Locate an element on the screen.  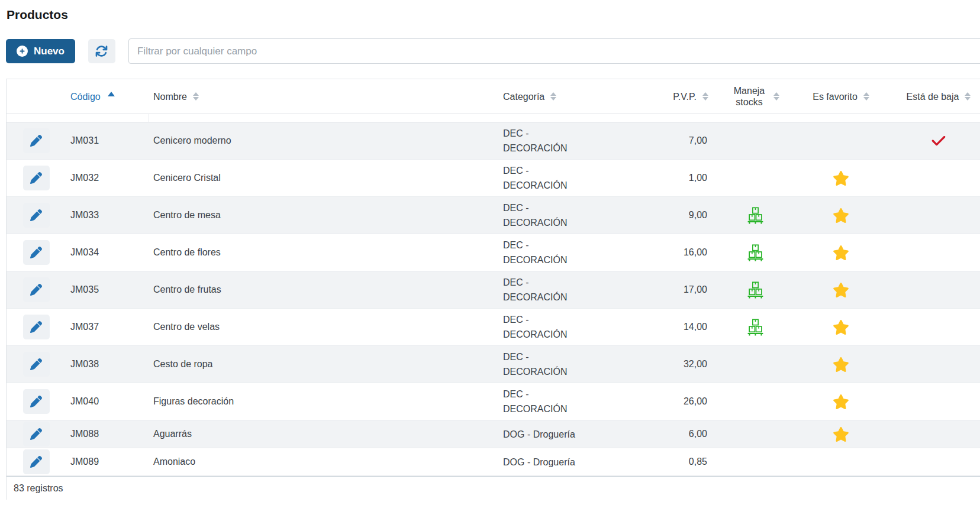
pvp-cell: 0,85 is located at coordinates (678, 462).